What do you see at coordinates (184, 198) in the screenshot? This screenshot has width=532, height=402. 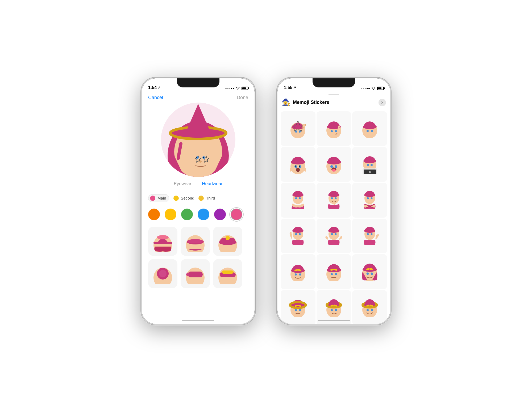 I see `color-option-second: Second` at bounding box center [184, 198].